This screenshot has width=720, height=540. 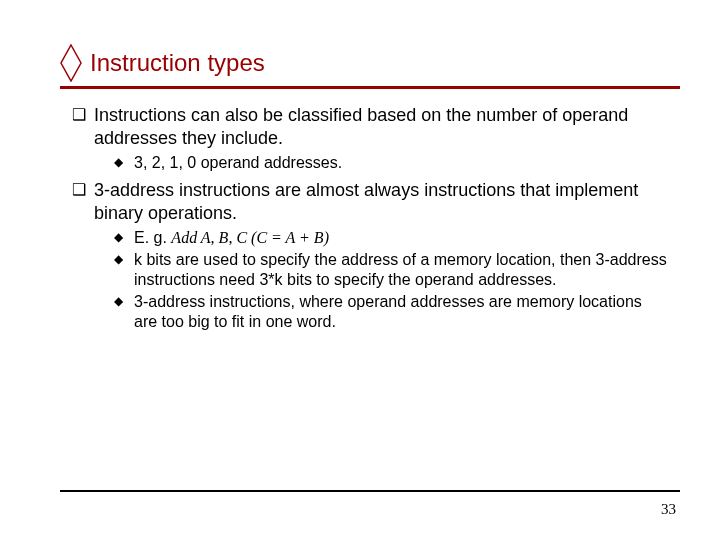 What do you see at coordinates (152, 238) in the screenshot?
I see `eg-prefix: E. g.` at bounding box center [152, 238].